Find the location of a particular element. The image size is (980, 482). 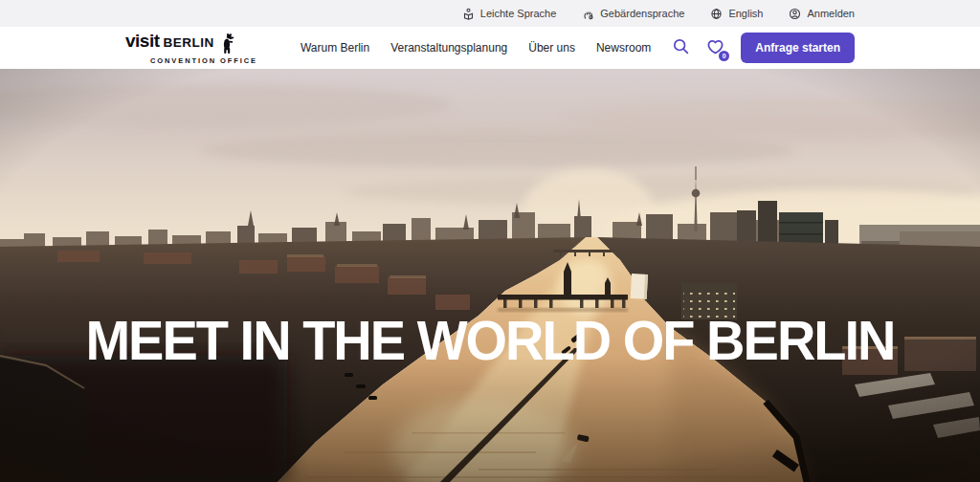

logo-tagline: CONVENTION OFFICE is located at coordinates (191, 61).